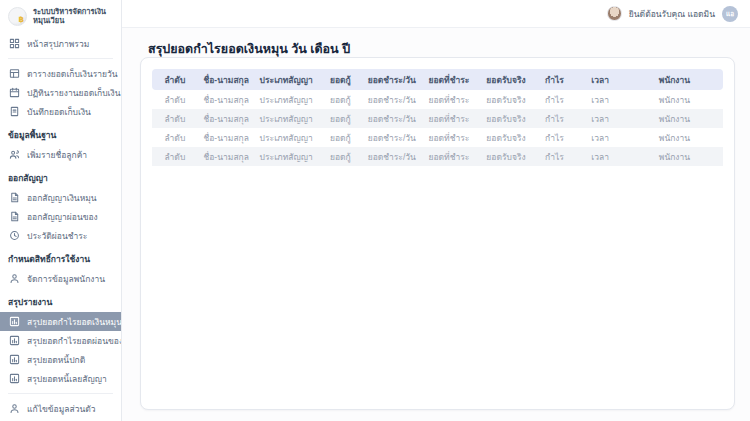  What do you see at coordinates (436, 14) in the screenshot?
I see `topbar: ยินดีต้อนรับคุณ แอดมิน แอ` at bounding box center [436, 14].